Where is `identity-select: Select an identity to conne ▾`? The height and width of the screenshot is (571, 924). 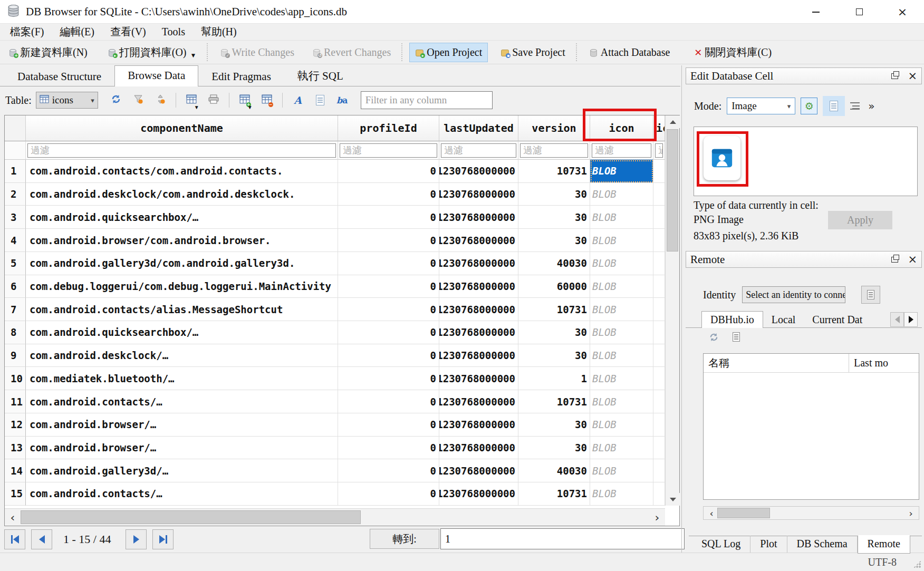 identity-select: Select an identity to conne ▾ is located at coordinates (794, 295).